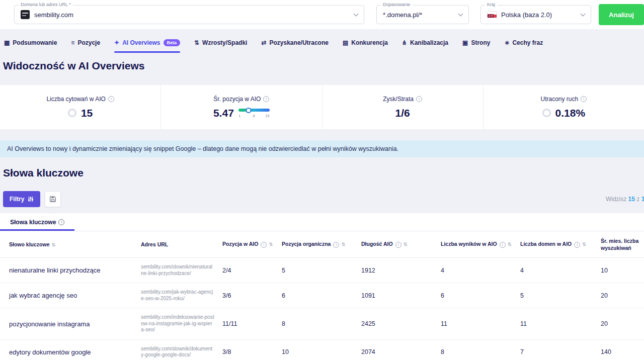 This screenshot has height=360, width=644. What do you see at coordinates (625, 199) in the screenshot?
I see `results-counter: Widzisz 15 z 15` at bounding box center [625, 199].